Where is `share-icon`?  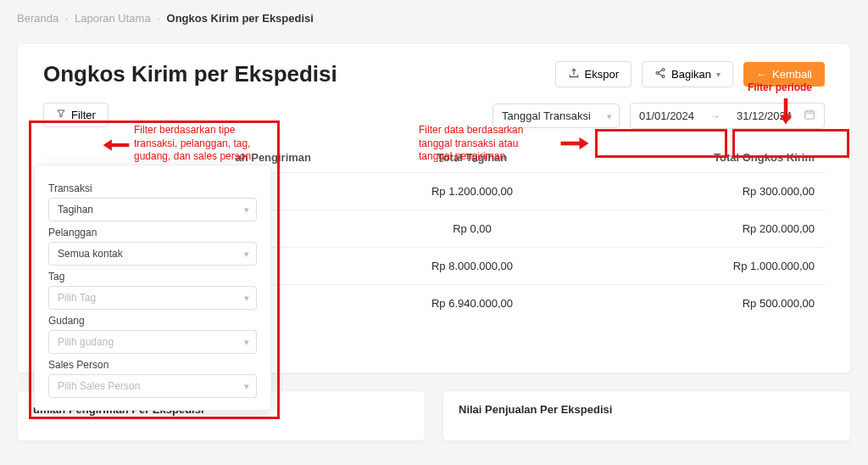
share-icon is located at coordinates (660, 75).